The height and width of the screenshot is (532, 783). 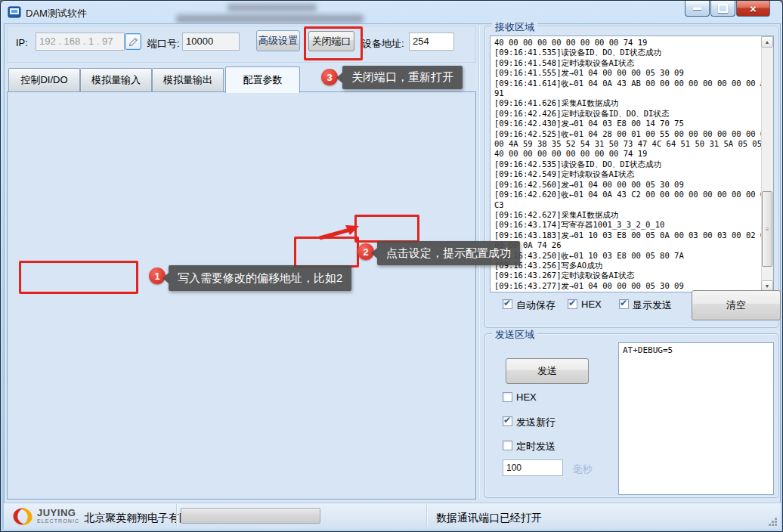 What do you see at coordinates (536, 447) in the screenshot?
I see `timed-send-label: 定时发送` at bounding box center [536, 447].